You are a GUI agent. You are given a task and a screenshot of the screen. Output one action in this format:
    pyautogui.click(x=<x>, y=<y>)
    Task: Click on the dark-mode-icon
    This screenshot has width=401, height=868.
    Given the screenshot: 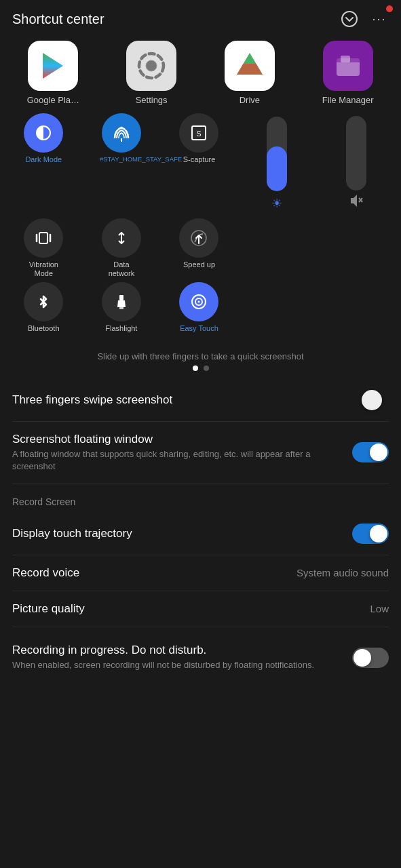 What is the action you would take?
    pyautogui.click(x=43, y=133)
    